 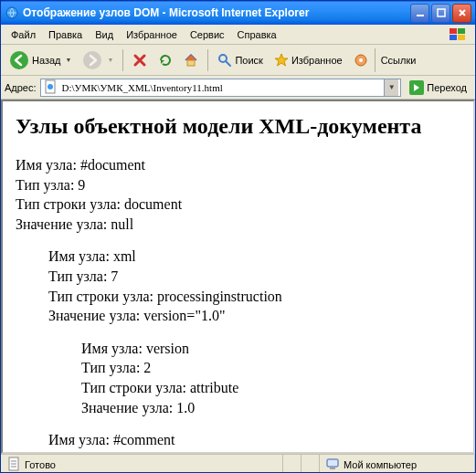 I want to click on maximize-button, so click(x=440, y=13).